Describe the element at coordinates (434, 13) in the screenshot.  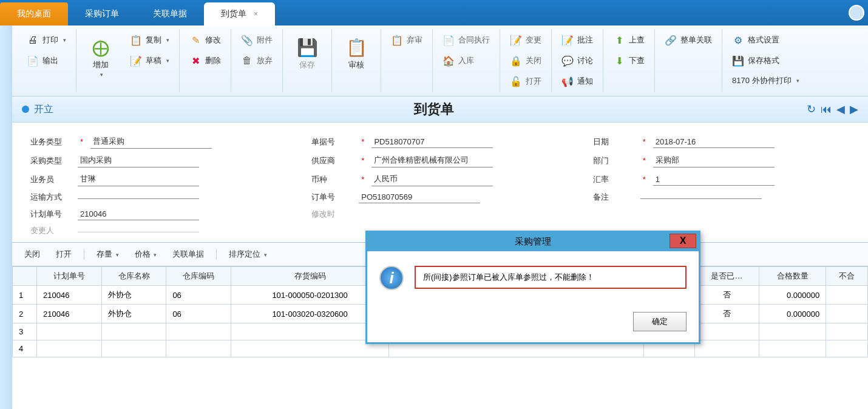
I see `tab-bar: 我的桌面 采购订单 关联单据 到货单 ×` at that location.